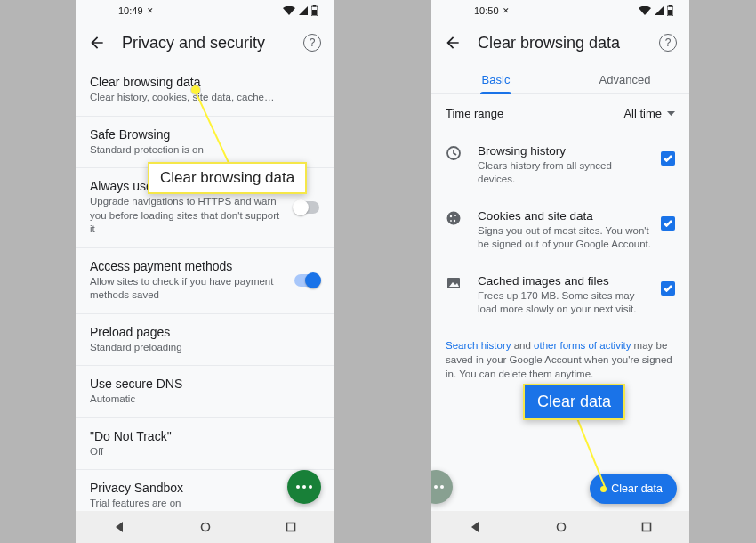 The image size is (756, 543). What do you see at coordinates (496, 78) in the screenshot?
I see `tab-basic: Basic` at bounding box center [496, 78].